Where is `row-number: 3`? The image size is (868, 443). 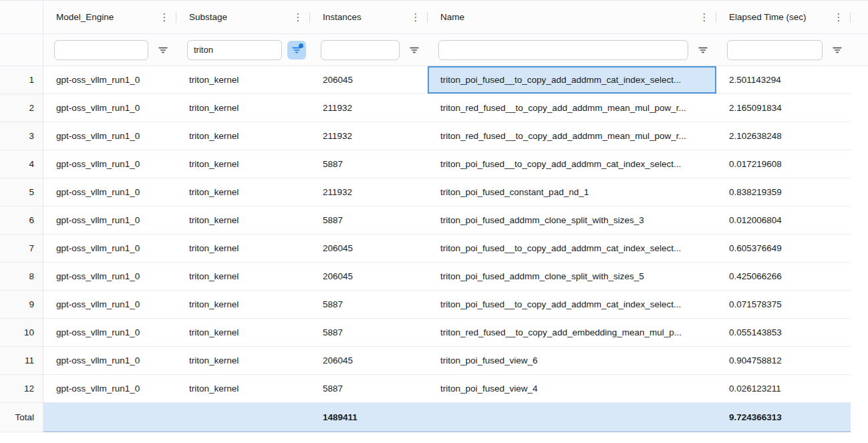
row-number: 3 is located at coordinates (21, 136).